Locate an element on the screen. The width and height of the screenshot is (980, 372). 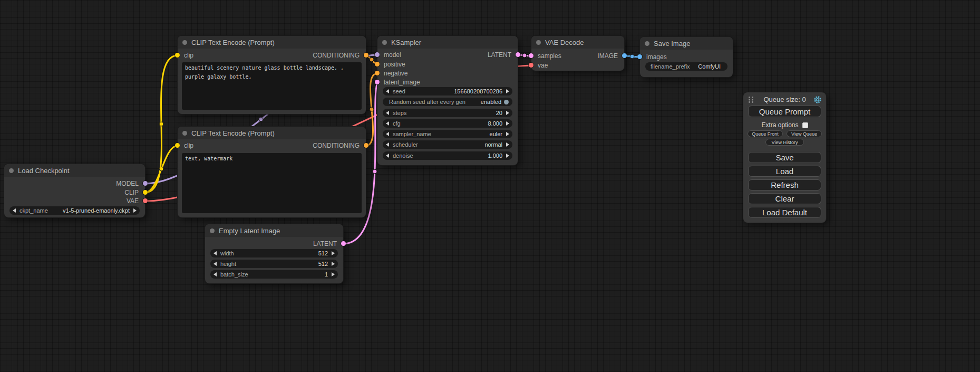
positive-input-dot is located at coordinates (377, 64).